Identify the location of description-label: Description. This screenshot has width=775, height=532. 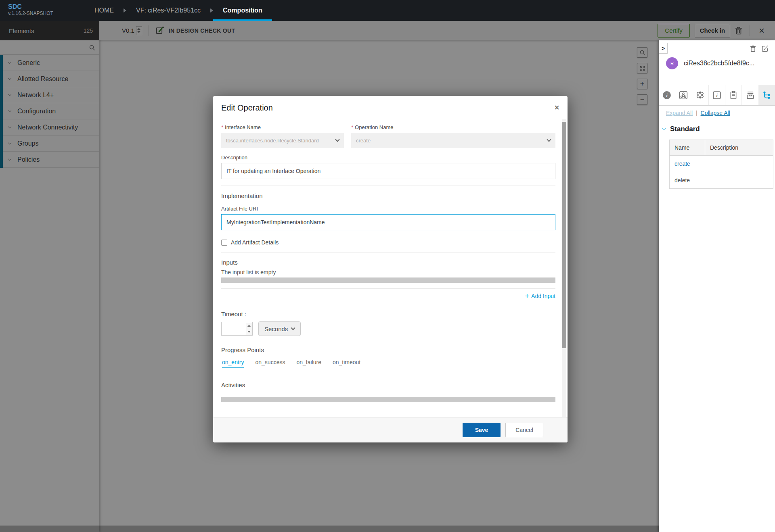
(388, 157).